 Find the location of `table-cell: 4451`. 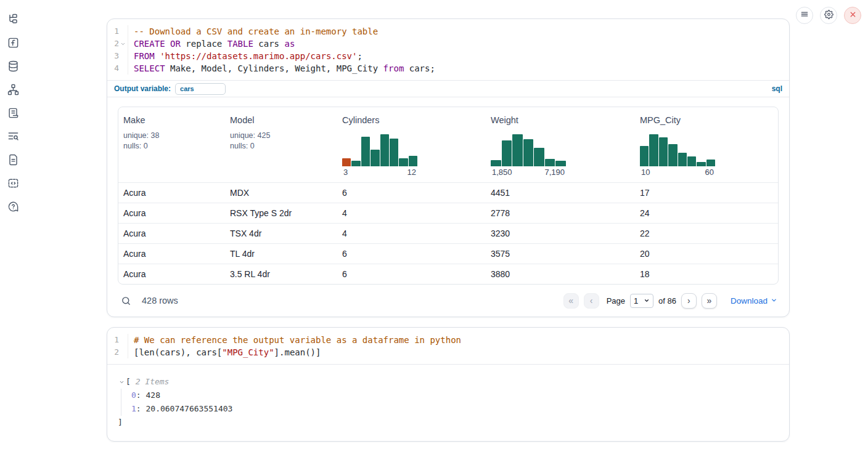

table-cell: 4451 is located at coordinates (560, 193).